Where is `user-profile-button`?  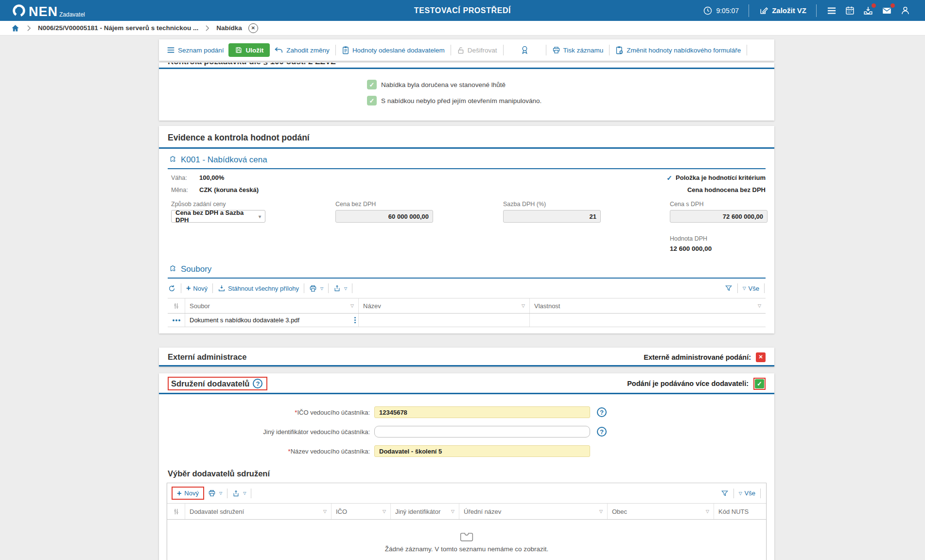 user-profile-button is located at coordinates (905, 11).